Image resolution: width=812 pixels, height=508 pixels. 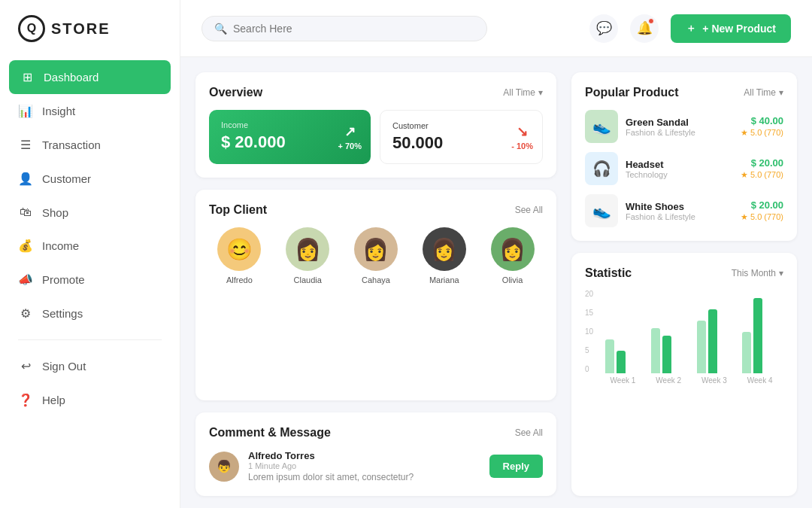 What do you see at coordinates (238, 210) in the screenshot?
I see `top-client-title: Top Client` at bounding box center [238, 210].